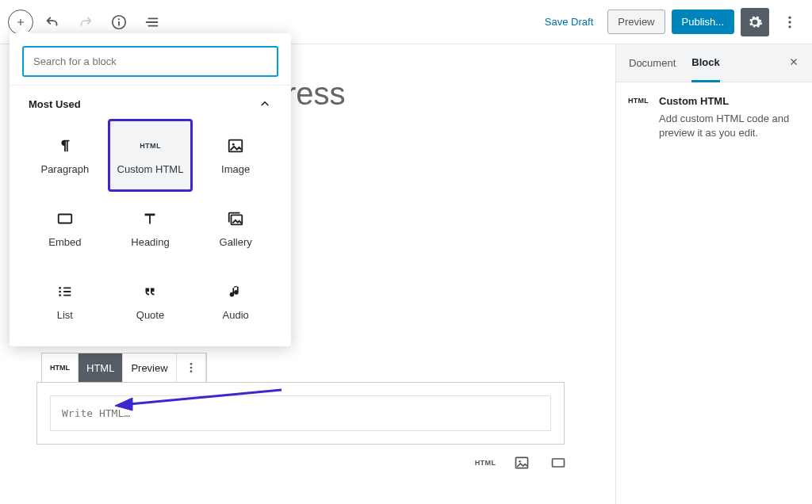  What do you see at coordinates (301, 414) in the screenshot?
I see `html-code-input` at bounding box center [301, 414].